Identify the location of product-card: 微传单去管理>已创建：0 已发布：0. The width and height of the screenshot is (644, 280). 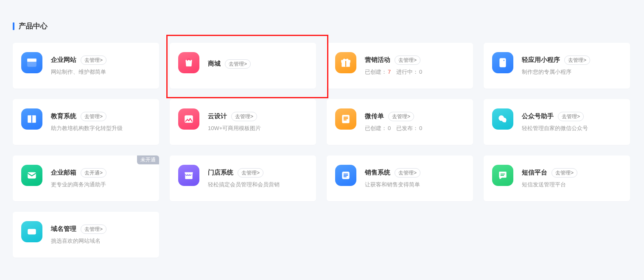
(400, 122).